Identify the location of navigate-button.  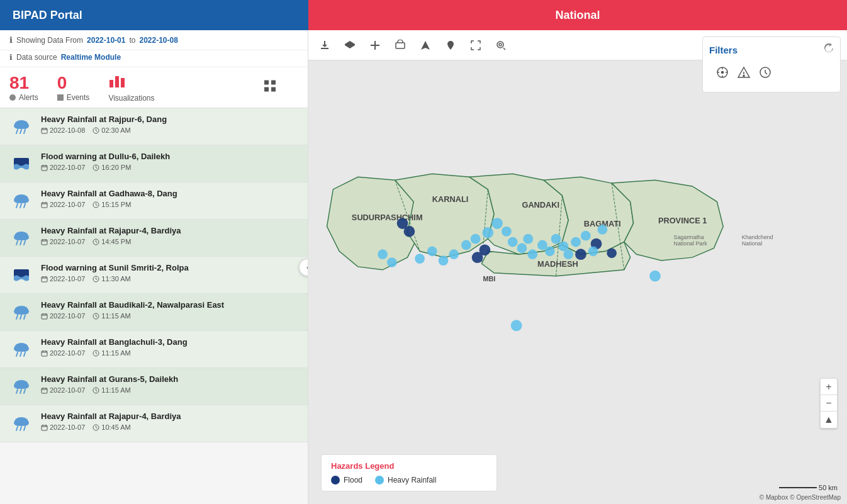
(425, 45).